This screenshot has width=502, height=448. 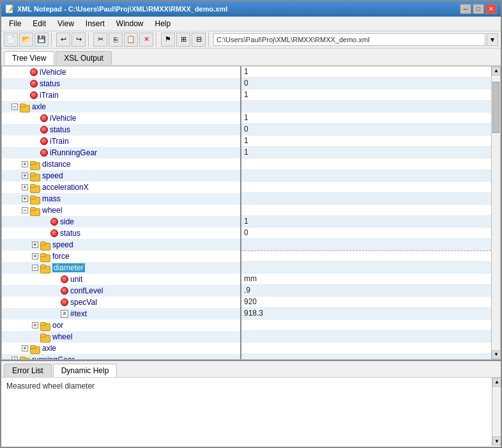 What do you see at coordinates (59, 141) in the screenshot?
I see `node-label-iTrain-2: iTrain` at bounding box center [59, 141].